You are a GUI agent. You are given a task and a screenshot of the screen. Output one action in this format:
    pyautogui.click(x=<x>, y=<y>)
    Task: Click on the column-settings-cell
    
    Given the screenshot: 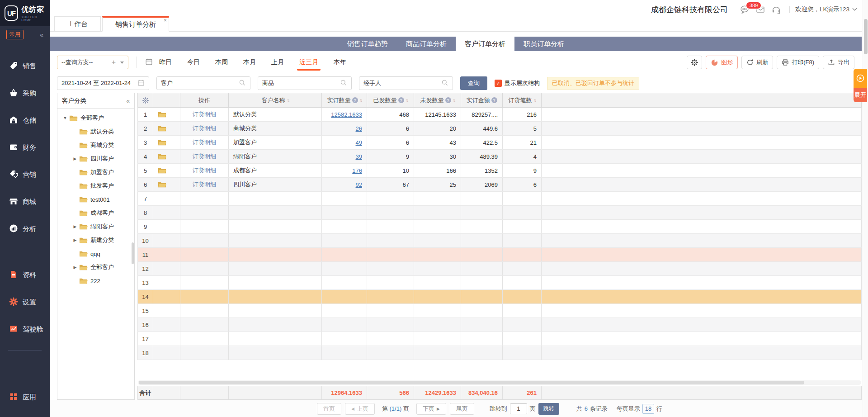 What is the action you would take?
    pyautogui.click(x=146, y=100)
    